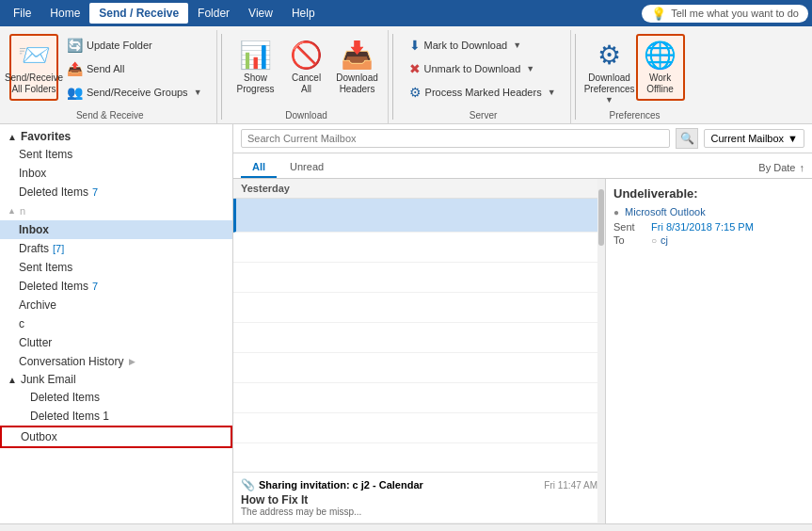  I want to click on download-preferences-label: DownloadPreferences, so click(610, 84).